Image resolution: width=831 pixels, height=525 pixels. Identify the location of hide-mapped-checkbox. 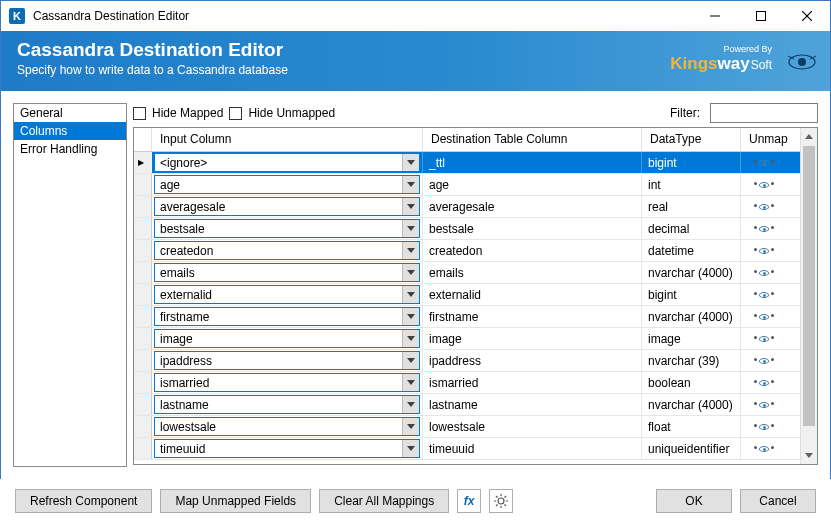
(140, 114).